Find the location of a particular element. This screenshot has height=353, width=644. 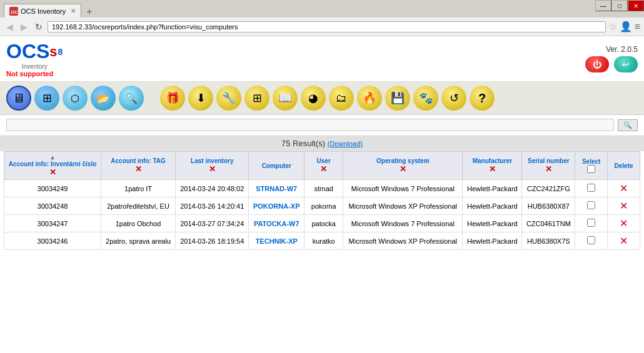

col-account-tag-label: Account info: TAG is located at coordinates (138, 161).